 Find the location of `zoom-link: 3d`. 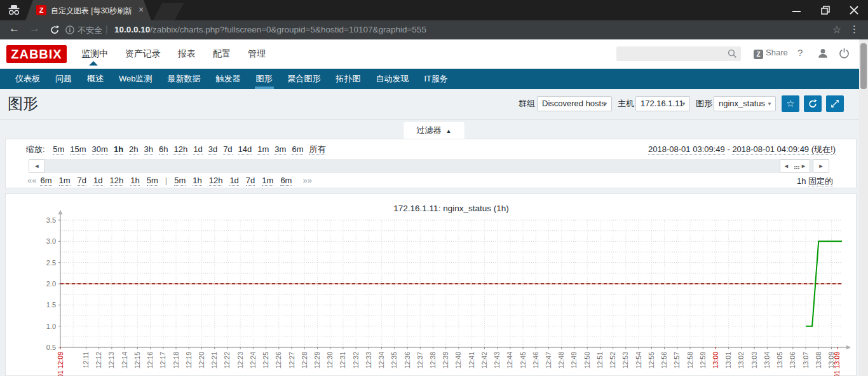

zoom-link: 3d is located at coordinates (213, 150).